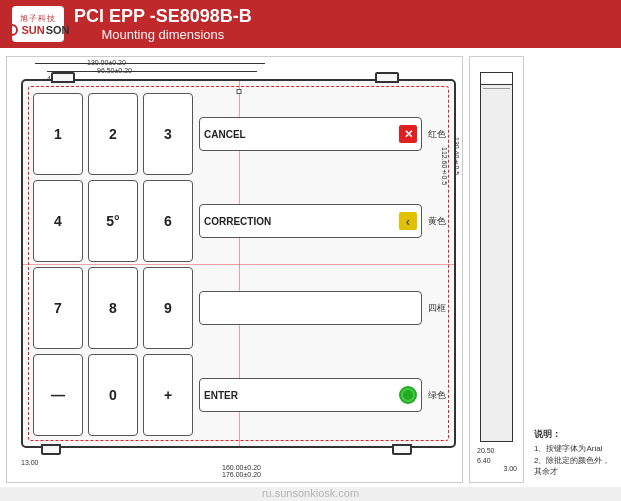  I want to click on header-title: PCI EPP -SE8098B-B, so click(163, 16).